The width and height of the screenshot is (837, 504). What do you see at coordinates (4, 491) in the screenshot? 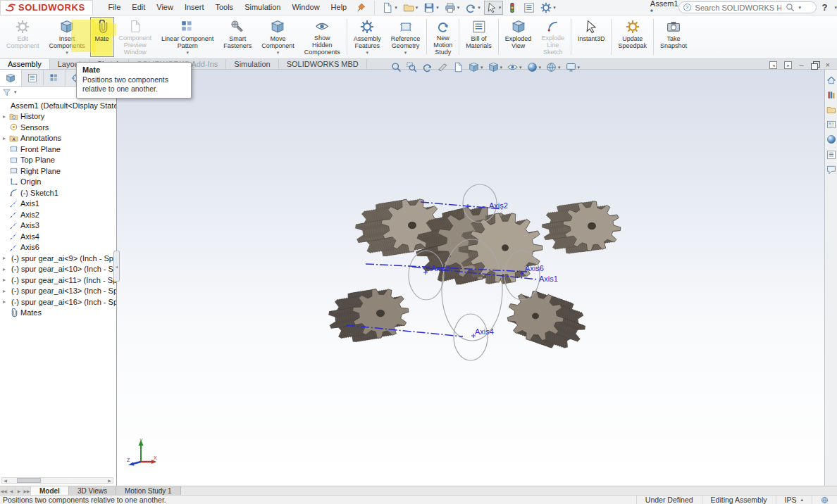
I see `tab-scroll-first-icon: ◀◀` at bounding box center [4, 491].